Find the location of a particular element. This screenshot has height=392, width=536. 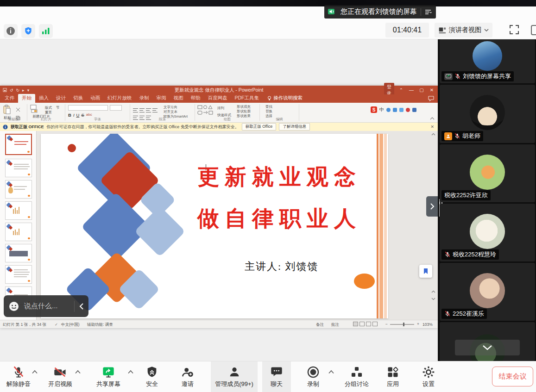

sogou-input-toolbar: S 中 is located at coordinates (394, 110).